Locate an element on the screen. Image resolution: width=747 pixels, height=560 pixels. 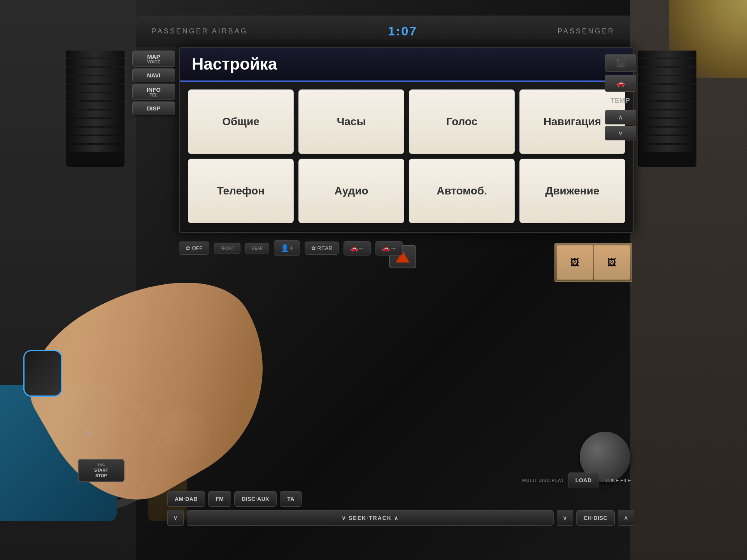
screen-title: Настройка is located at coordinates (234, 64).